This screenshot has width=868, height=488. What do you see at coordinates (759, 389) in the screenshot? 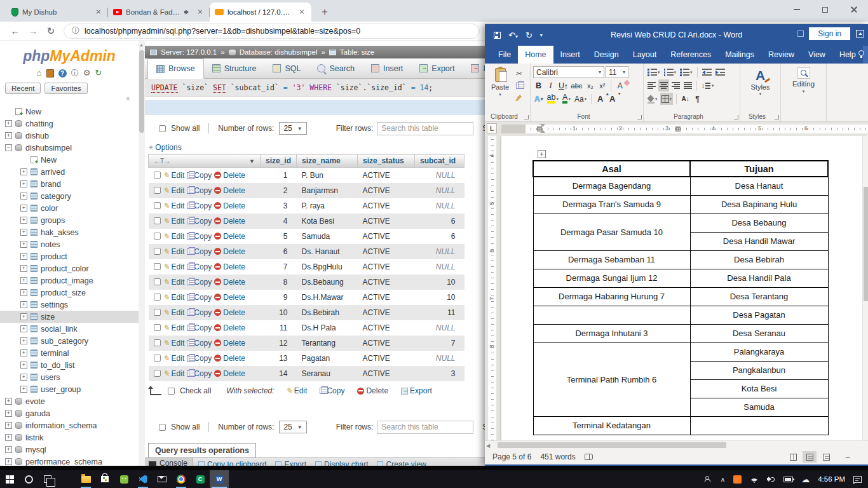
I see `doc-cell-tujuan: Kota Besi` at bounding box center [759, 389].